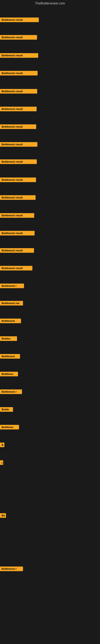 The height and width of the screenshot is (644, 100). What do you see at coordinates (2, 445) in the screenshot?
I see `bottleneck-result-item: B` at bounding box center [2, 445].